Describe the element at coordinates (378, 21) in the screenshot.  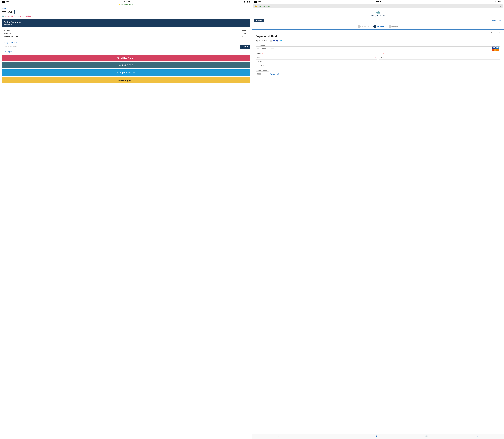
I see `sign-in-row: SIGN IN 1-800-892-4982` at that location.